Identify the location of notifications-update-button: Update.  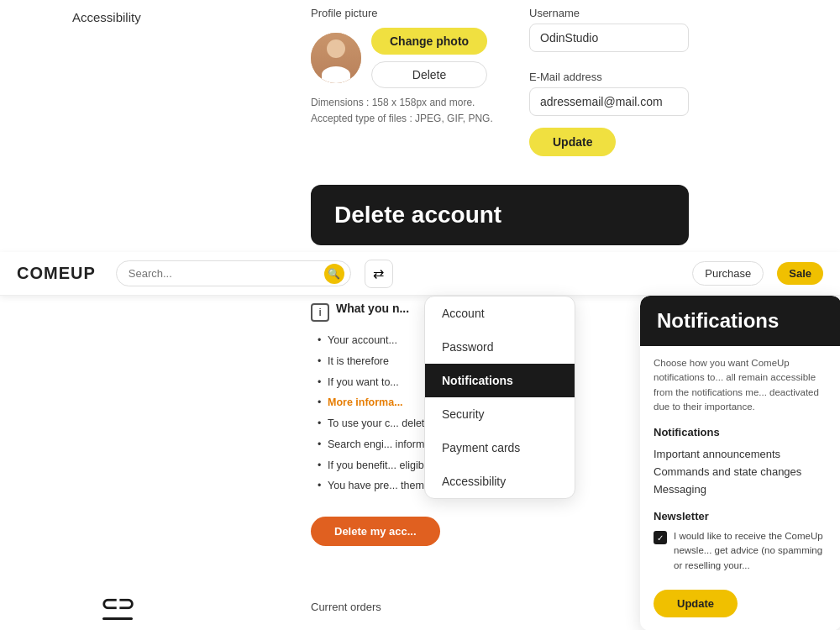
(696, 603).